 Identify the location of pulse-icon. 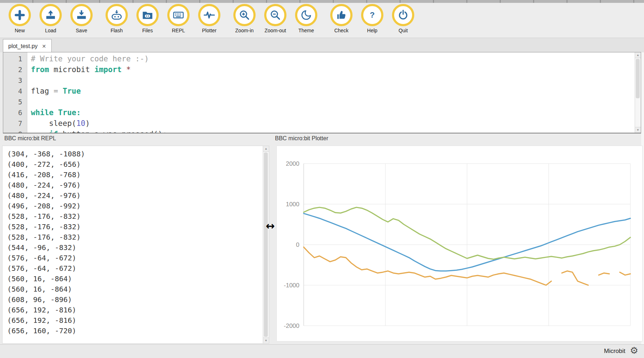
(209, 15).